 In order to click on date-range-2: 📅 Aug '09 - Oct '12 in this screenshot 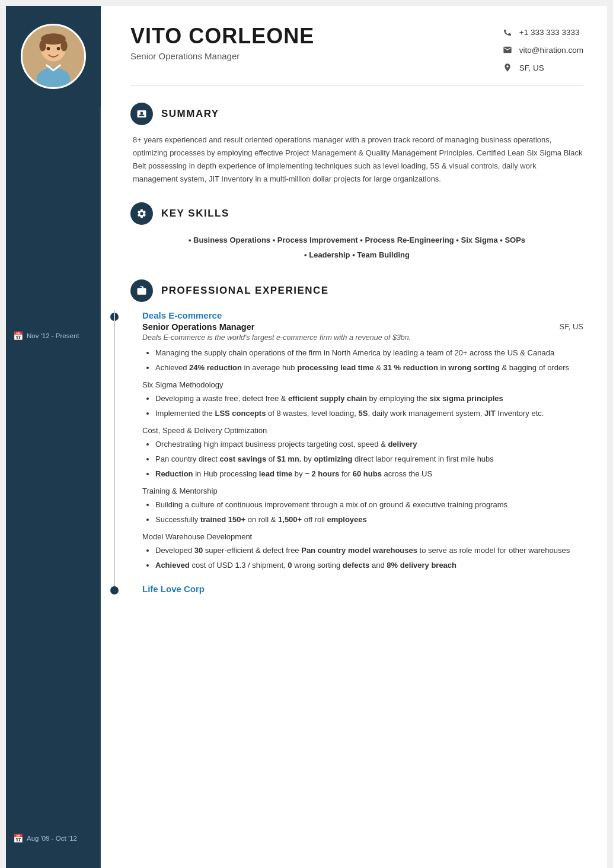, I will do `click(52, 838)`.